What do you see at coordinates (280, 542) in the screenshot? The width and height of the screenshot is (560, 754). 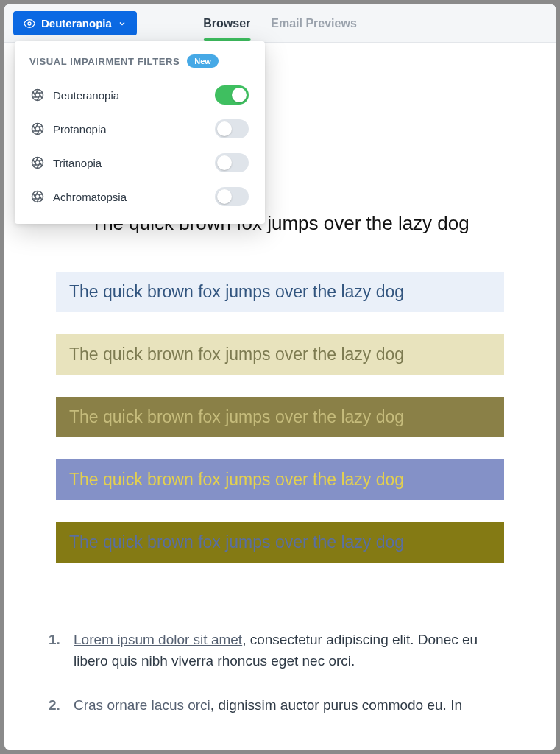 I see `swatch-5: The quick brown fox jumps over the lazy …` at bounding box center [280, 542].